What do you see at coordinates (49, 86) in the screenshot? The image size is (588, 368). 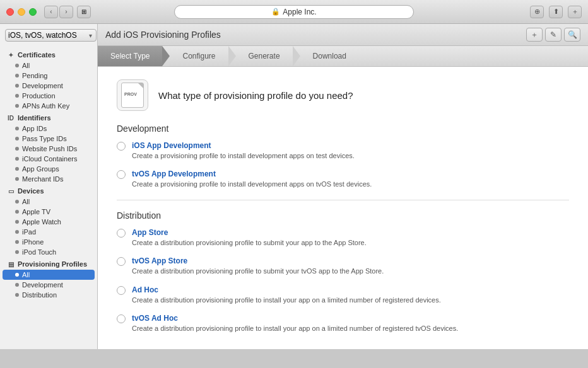 I see `sidebar-item-cert-development: Development` at bounding box center [49, 86].